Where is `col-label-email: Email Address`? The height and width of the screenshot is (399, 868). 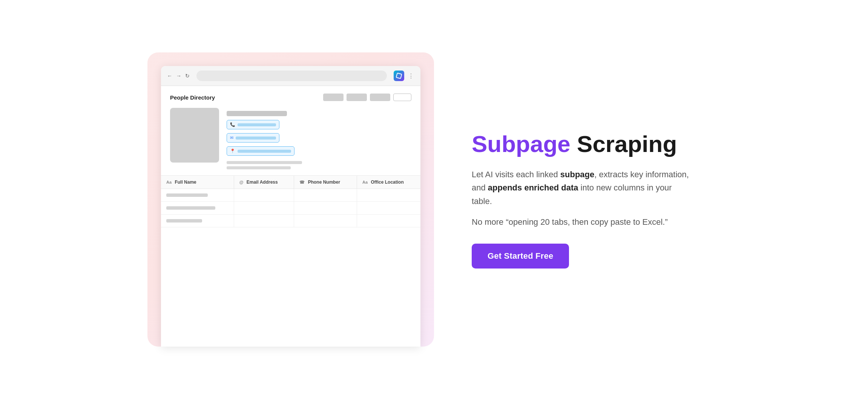
col-label-email: Email Address is located at coordinates (262, 182).